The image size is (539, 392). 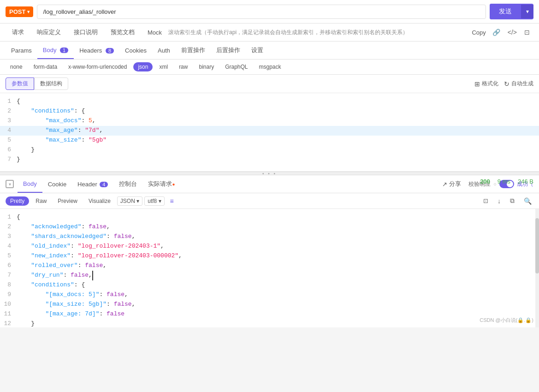 I want to click on response-size: 246 B, so click(x=526, y=182).